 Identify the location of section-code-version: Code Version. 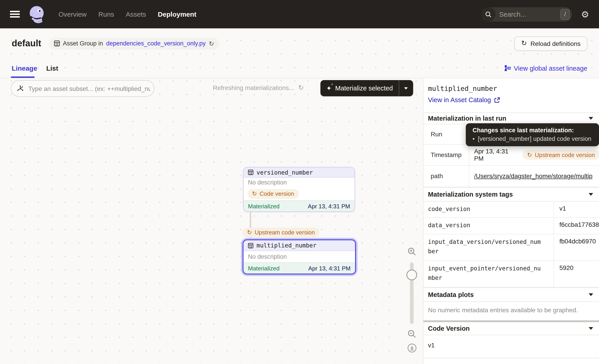
(511, 329).